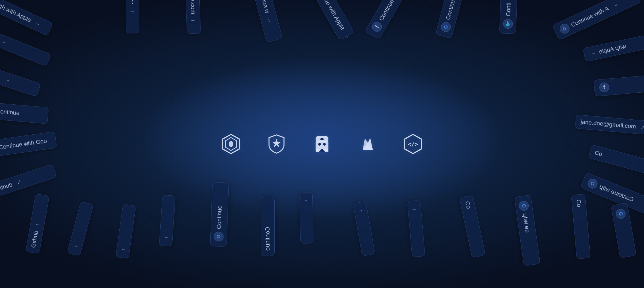 This screenshot has height=288, width=644. I want to click on co-text: Co, so click(598, 153).